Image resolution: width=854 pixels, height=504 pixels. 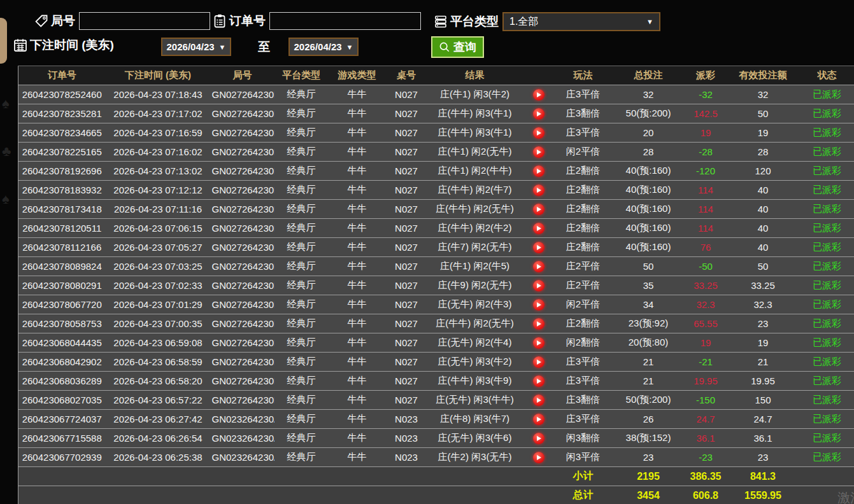 What do you see at coordinates (457, 47) in the screenshot?
I see `query-button: 查询` at bounding box center [457, 47].